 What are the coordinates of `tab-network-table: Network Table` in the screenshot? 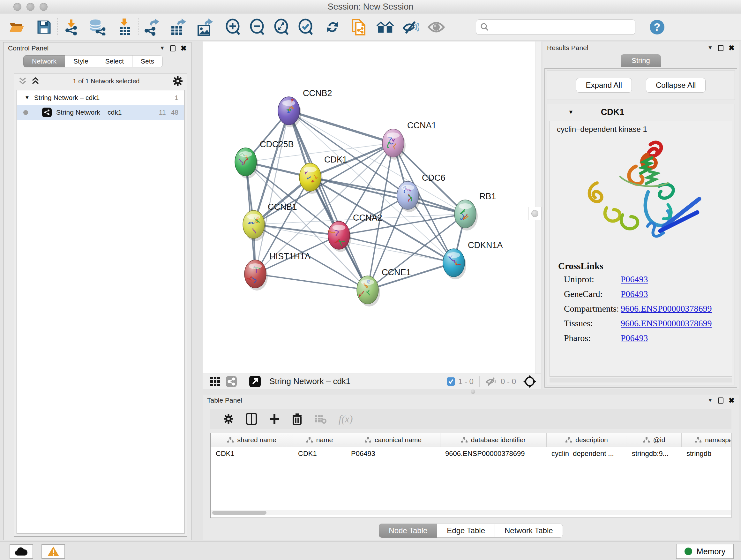 It's located at (529, 531).